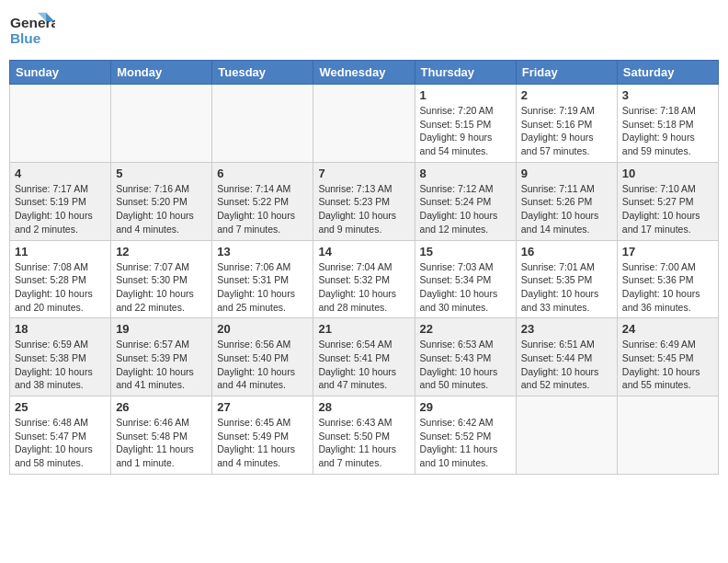 Image resolution: width=728 pixels, height=563 pixels. Describe the element at coordinates (61, 436) in the screenshot. I see `calendar-day-cell: 25Sunrise: 6:48 AM Sunset: 5:47 PM Dayli…` at that location.